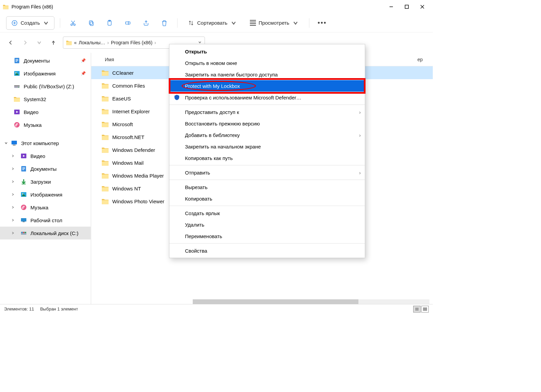  What do you see at coordinates (196, 251) in the screenshot?
I see `context-item-label: Свойства` at bounding box center [196, 251].